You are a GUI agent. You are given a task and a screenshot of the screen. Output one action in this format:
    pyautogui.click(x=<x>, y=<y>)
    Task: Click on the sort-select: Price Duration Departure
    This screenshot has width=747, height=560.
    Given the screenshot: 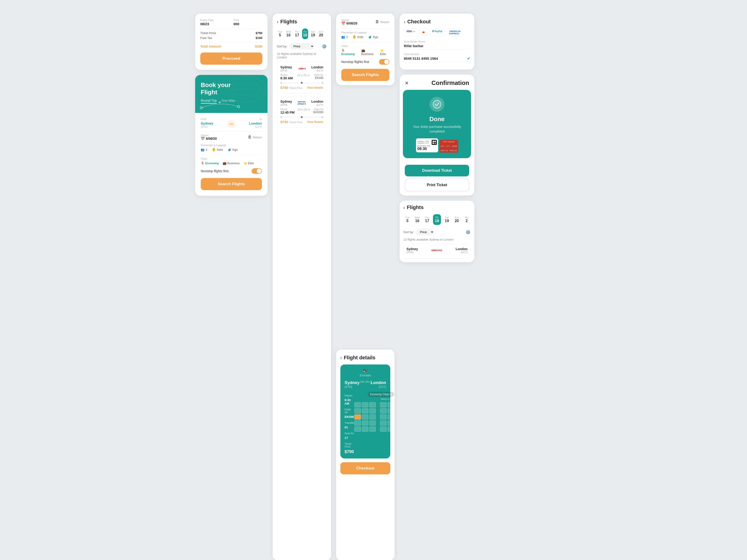 What is the action you would take?
    pyautogui.click(x=302, y=46)
    